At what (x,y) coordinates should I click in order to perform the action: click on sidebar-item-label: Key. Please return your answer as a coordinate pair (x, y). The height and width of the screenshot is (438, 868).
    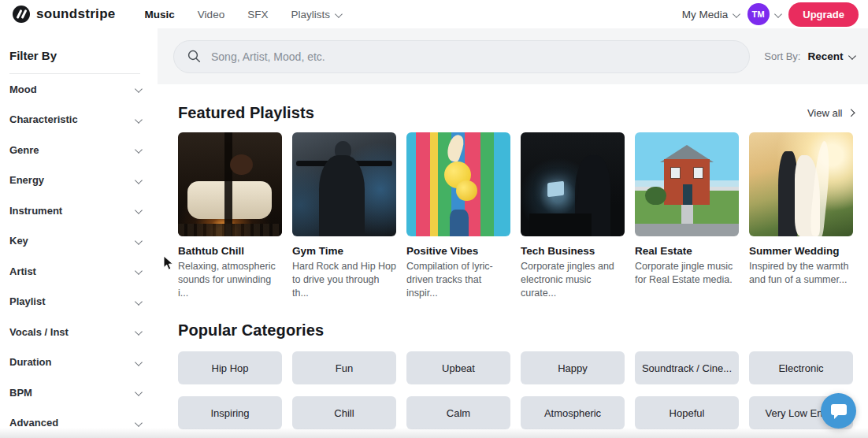
    Looking at the image, I should click on (19, 241).